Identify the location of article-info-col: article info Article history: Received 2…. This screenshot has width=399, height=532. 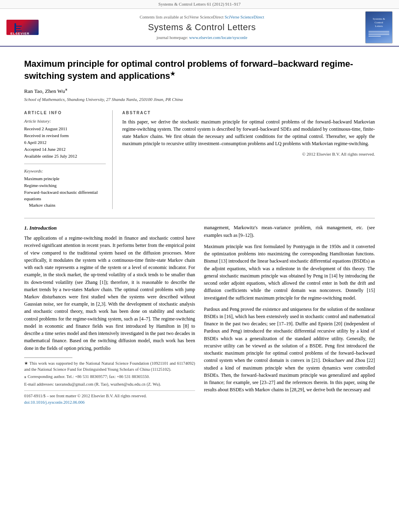
(68, 160).